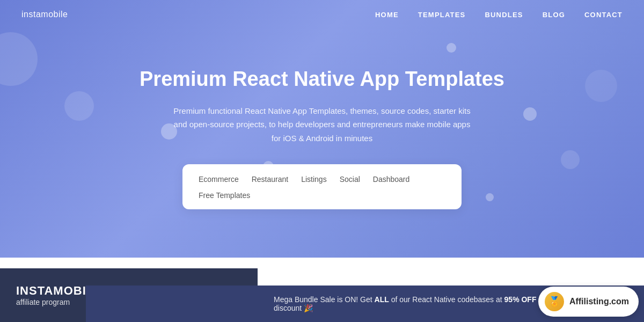 This screenshot has width=644, height=322. Describe the element at coordinates (503, 14) in the screenshot. I see `nav-item-bundles: BUNDLES` at that location.